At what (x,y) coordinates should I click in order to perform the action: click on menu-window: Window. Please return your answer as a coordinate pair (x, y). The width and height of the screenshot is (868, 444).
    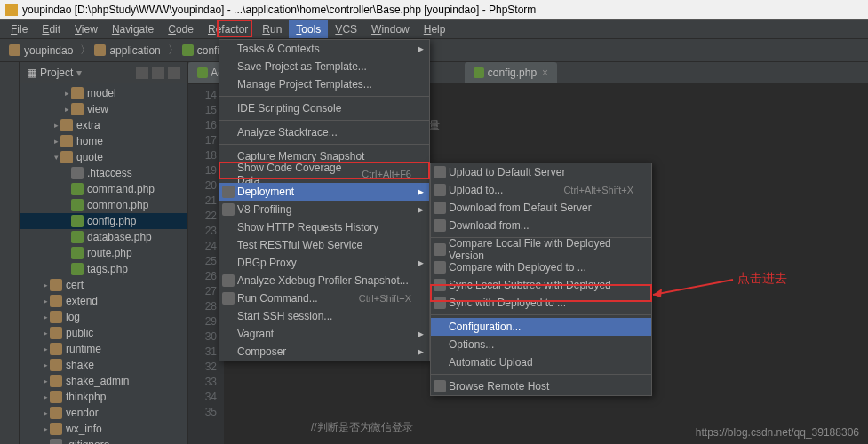
    Looking at the image, I should click on (391, 29).